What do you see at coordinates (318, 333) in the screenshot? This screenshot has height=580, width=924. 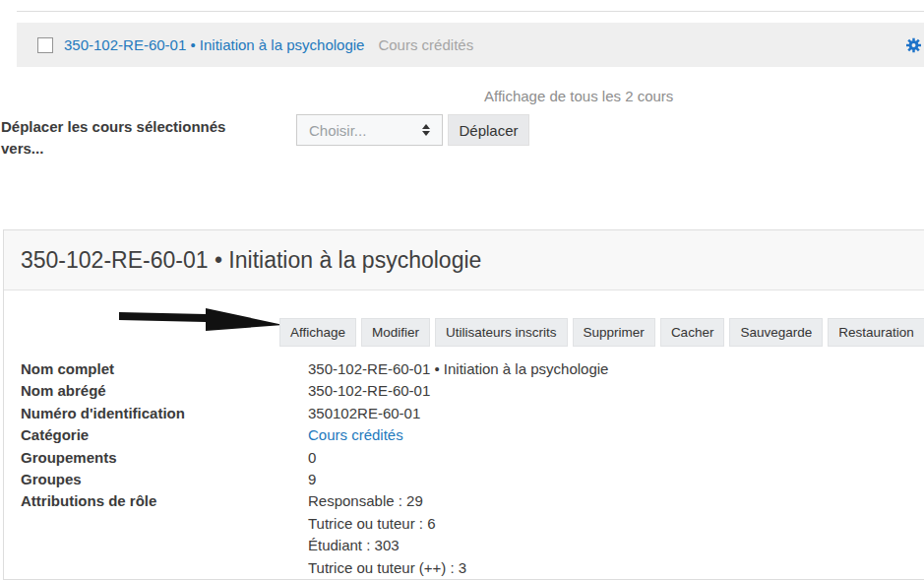 I see `tab-affichage: Affichage` at bounding box center [318, 333].